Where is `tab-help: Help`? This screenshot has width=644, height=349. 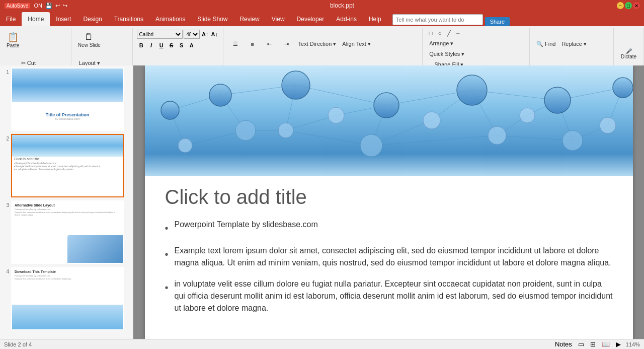
tab-help: Help is located at coordinates (375, 19).